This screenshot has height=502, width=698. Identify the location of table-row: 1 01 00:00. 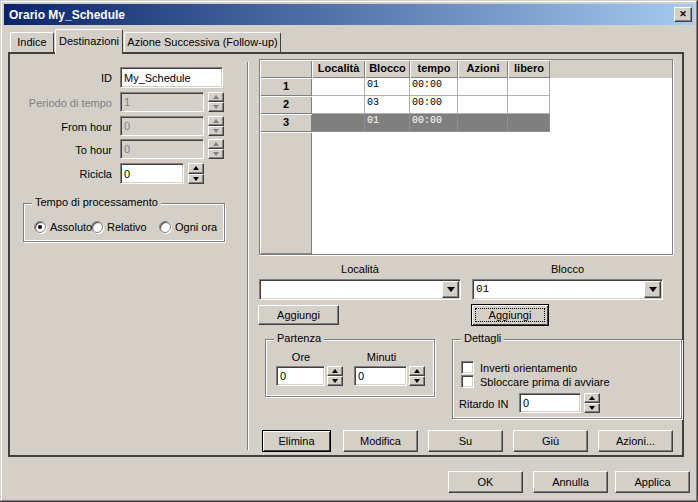
(466, 87).